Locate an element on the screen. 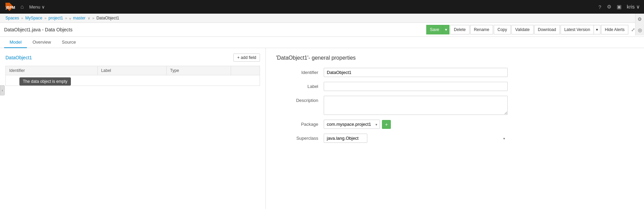 This screenshot has width=644, height=212. superclass-label: Superclass is located at coordinates (300, 137).